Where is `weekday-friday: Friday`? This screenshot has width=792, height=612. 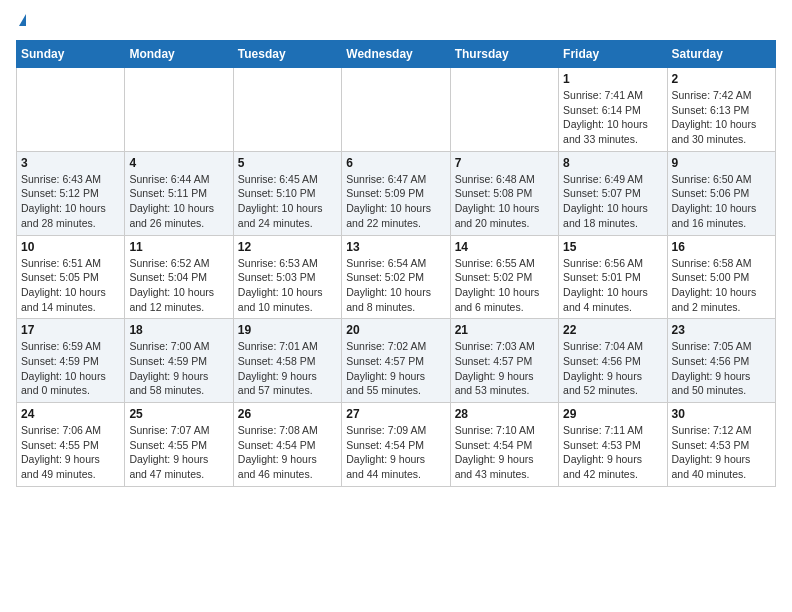
weekday-friday: Friday is located at coordinates (613, 54).